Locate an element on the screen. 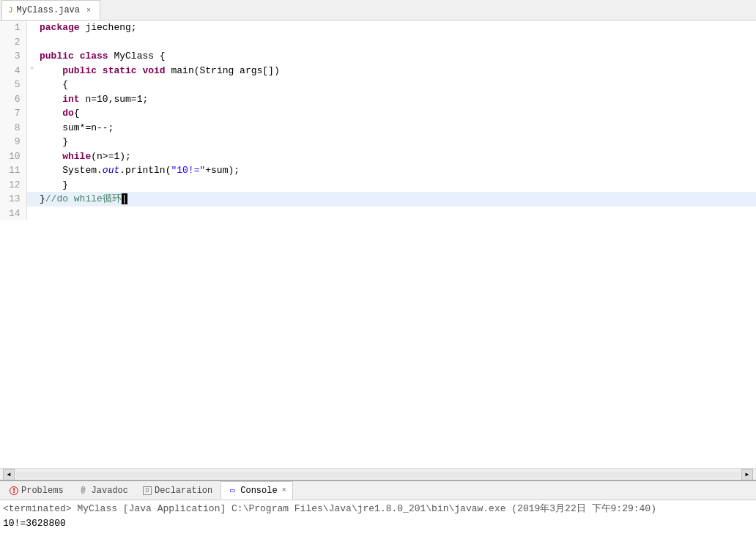  line-number: 11 is located at coordinates (13, 171).